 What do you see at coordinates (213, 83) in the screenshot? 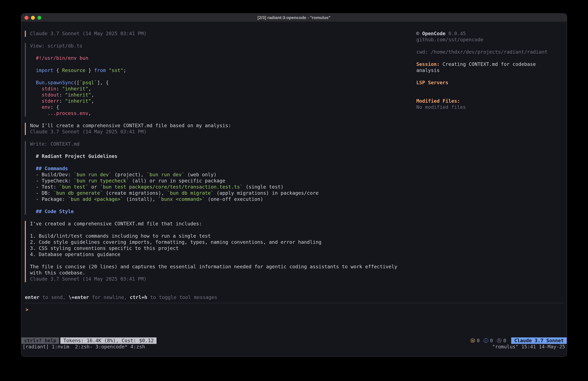
I see `text-line: Bun.spawnSync([`psql`], {` at bounding box center [213, 83].